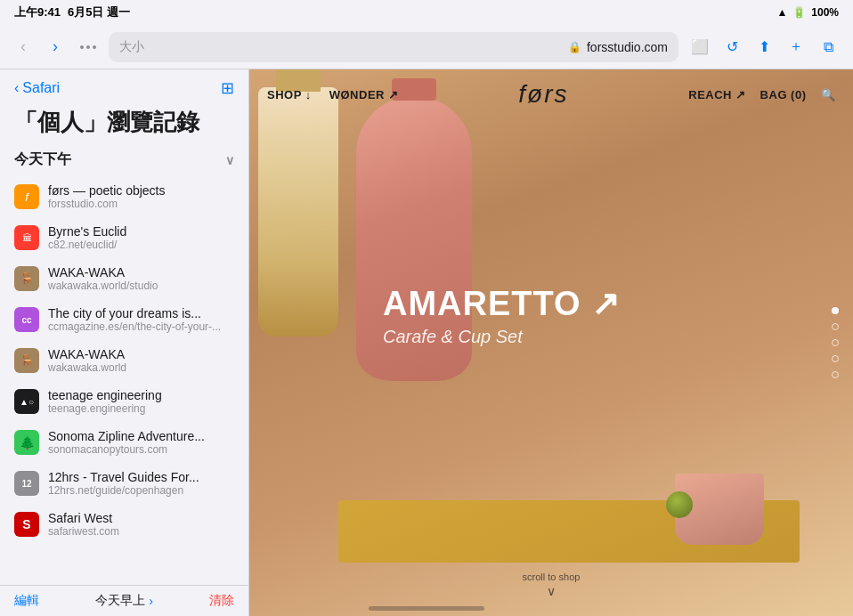 Image resolution: width=853 pixels, height=616 pixels. Describe the element at coordinates (141, 409) in the screenshot. I see `history-item-url-5: teenage.engineering` at that location.